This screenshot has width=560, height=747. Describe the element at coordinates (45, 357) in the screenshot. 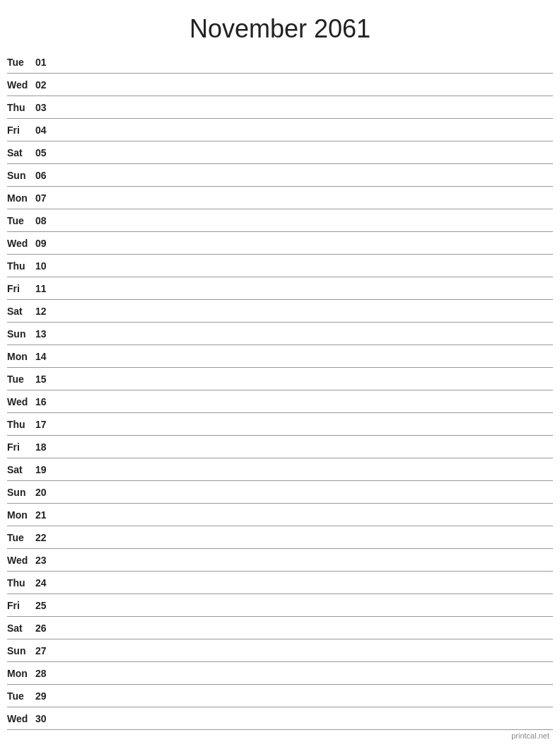

I see `day-number: 14` at that location.